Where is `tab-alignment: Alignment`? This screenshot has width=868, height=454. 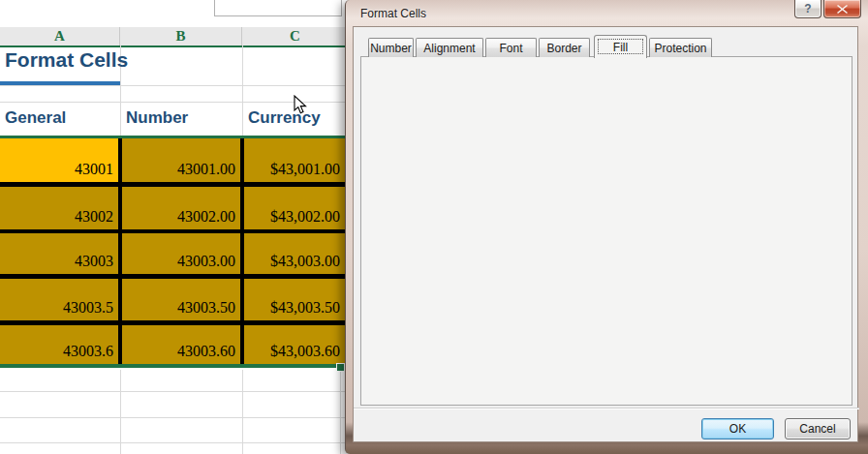 tab-alignment: Alignment is located at coordinates (450, 47).